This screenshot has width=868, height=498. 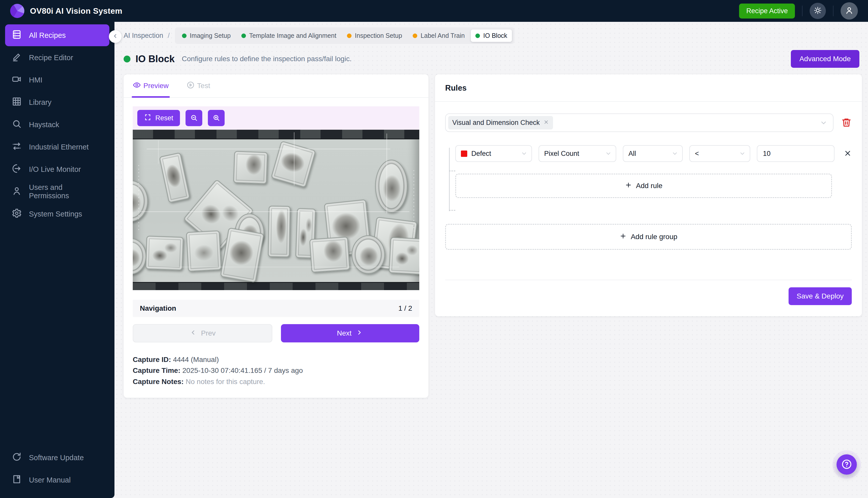 I want to click on remove-rule-button, so click(x=848, y=154).